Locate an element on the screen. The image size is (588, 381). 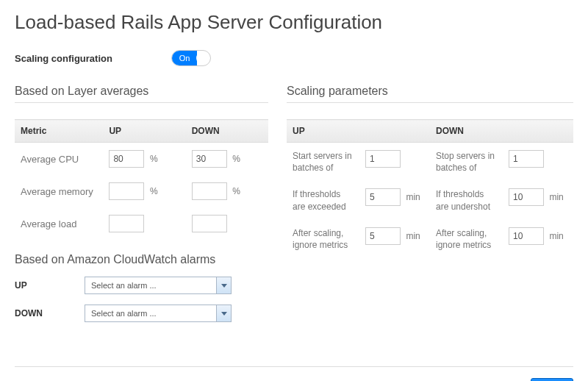
thresholds-undershot-input is located at coordinates (526, 197).